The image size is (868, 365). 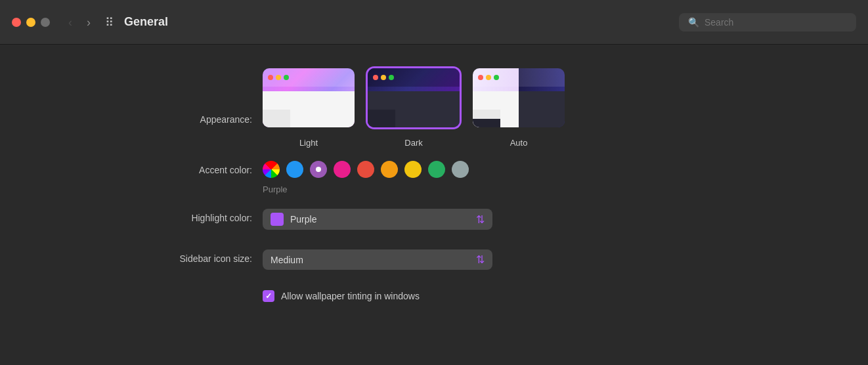 I want to click on appearance-label-dark: Dark, so click(x=414, y=143).